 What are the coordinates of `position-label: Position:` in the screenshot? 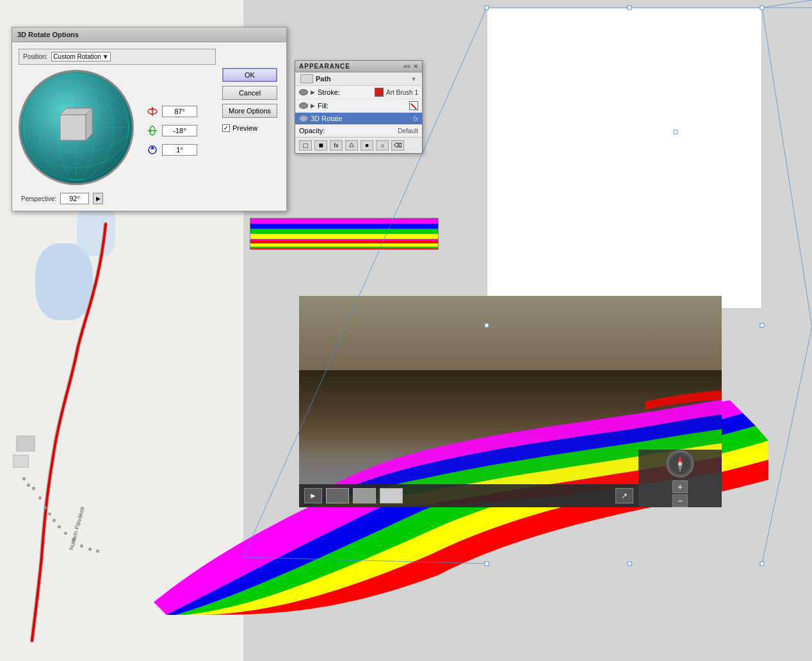 It's located at (35, 56).